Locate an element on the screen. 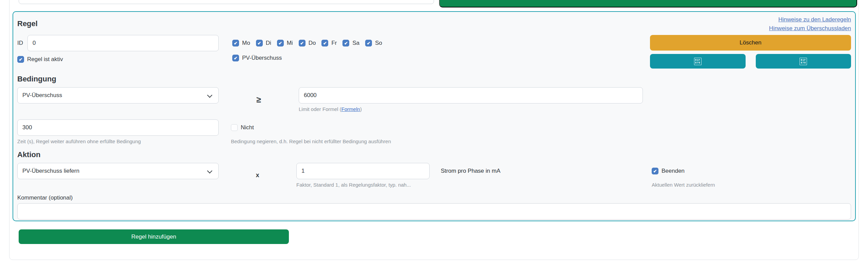  day-checkbox-mi: ✔ Mi is located at coordinates (285, 43).